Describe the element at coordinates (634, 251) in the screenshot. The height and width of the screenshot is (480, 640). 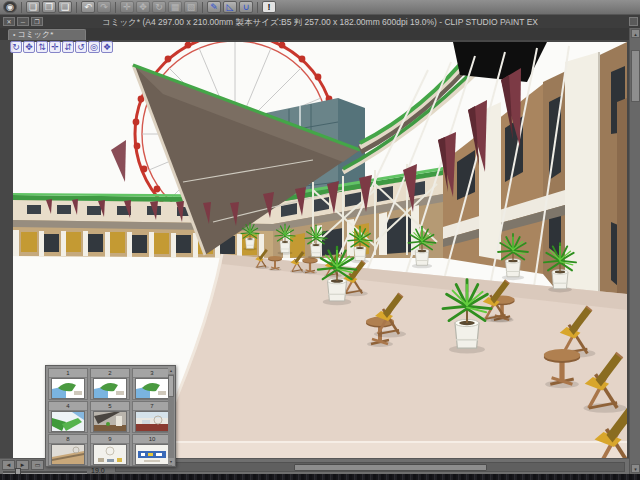
I see `vertical-scrollbar: ▴ ▾` at that location.